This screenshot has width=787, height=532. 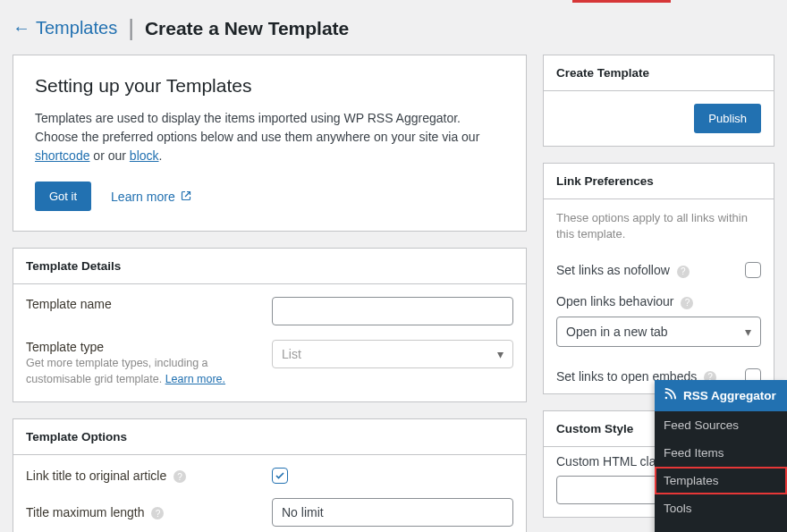 I want to click on template-name-input, so click(x=393, y=311).